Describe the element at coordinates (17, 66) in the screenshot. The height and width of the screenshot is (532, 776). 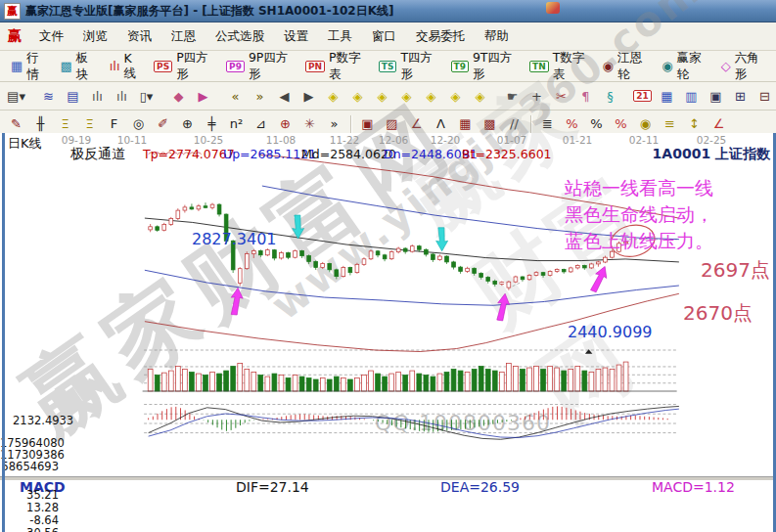
I see `quotes-icon: ▦` at that location.